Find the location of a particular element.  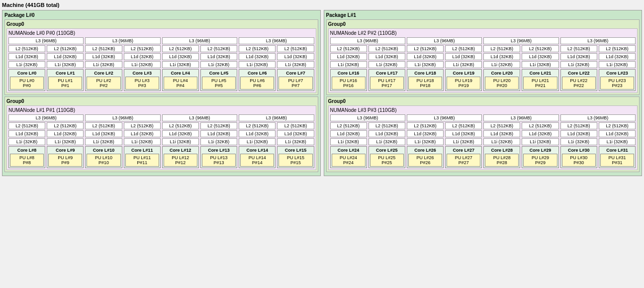

core-label: Core L#8 is located at coordinates (27, 150).